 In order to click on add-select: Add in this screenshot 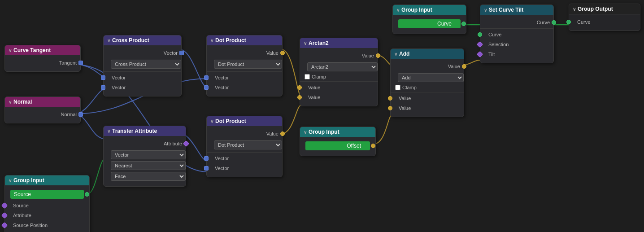, I will do `click(431, 78)`.